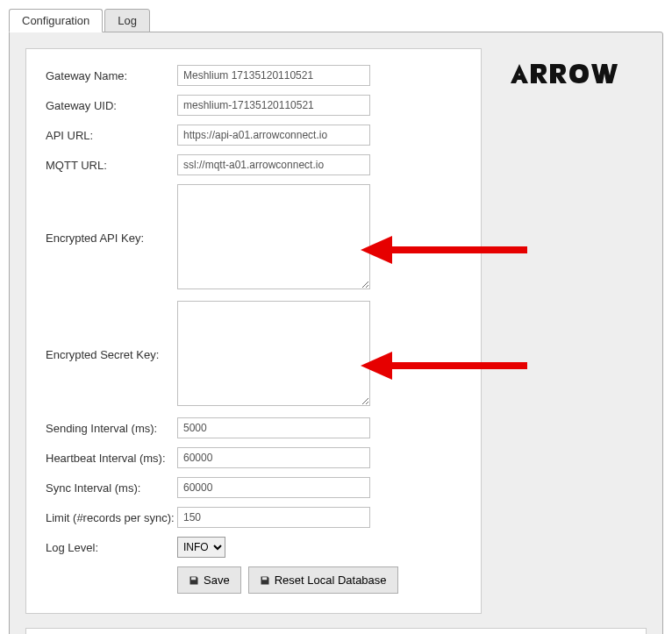 The image size is (672, 634). I want to click on sync-interval-label: Sync Interval (ms):, so click(111, 488).